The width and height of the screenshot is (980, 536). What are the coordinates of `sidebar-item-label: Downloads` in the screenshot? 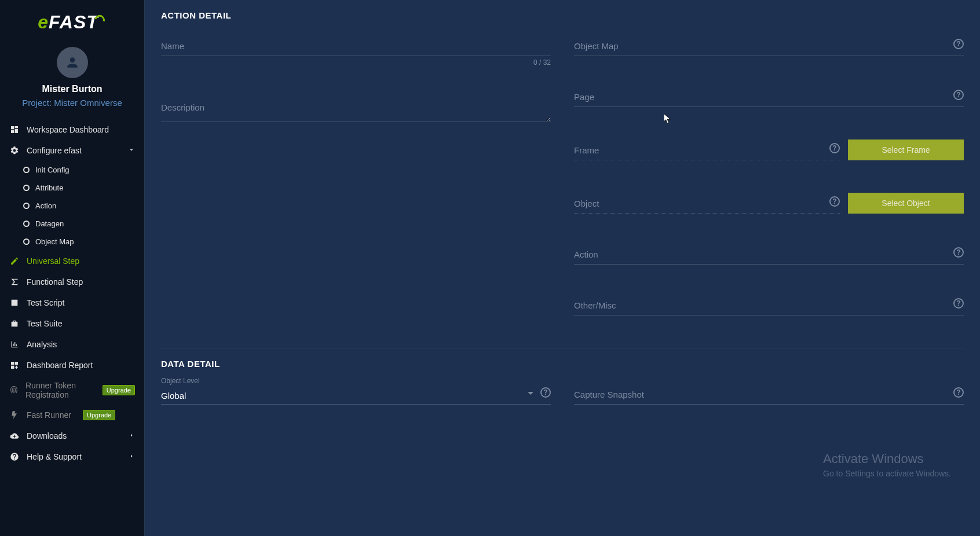 It's located at (46, 436).